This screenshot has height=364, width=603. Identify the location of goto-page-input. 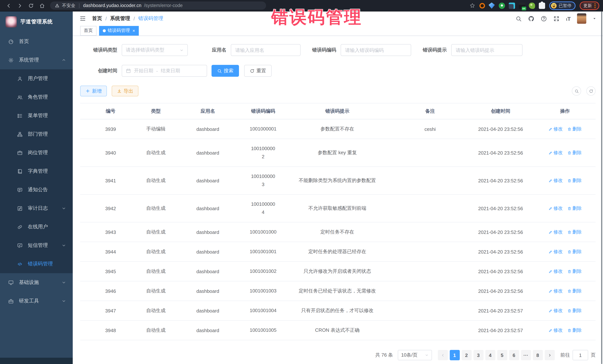
(580, 355).